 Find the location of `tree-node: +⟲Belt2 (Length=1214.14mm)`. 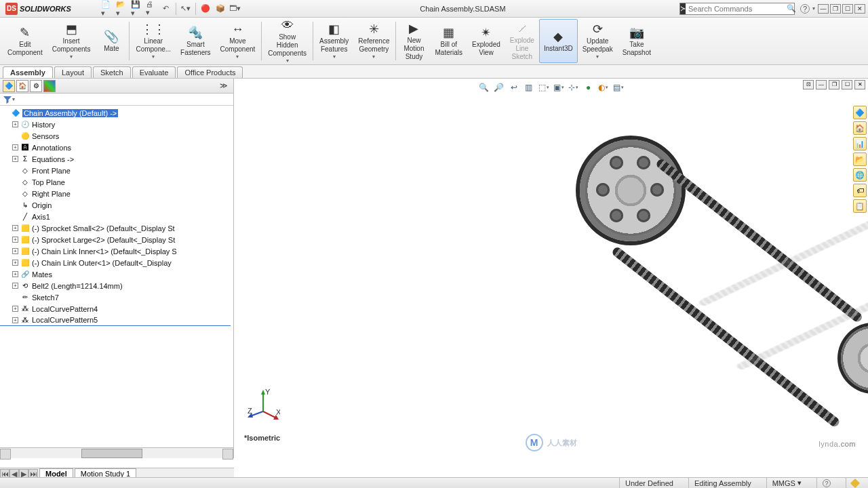

tree-node: +⟲Belt2 (Length=1214.14mm) is located at coordinates (117, 286).